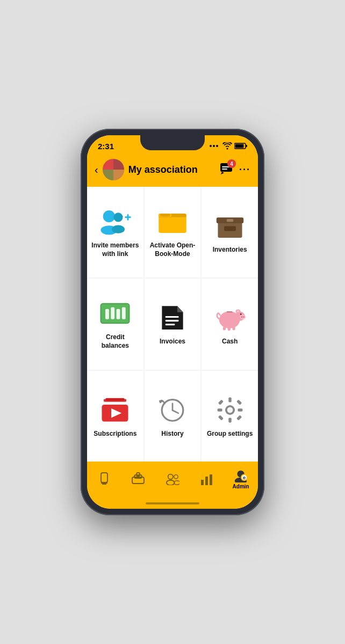  I want to click on home-bar, so click(172, 503).